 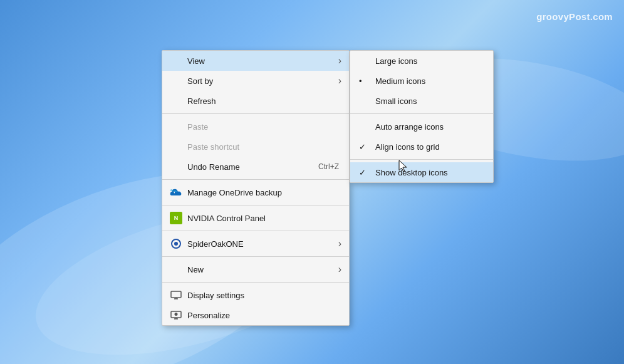 I want to click on medium-icons-label: Medium icons, so click(x=400, y=81).